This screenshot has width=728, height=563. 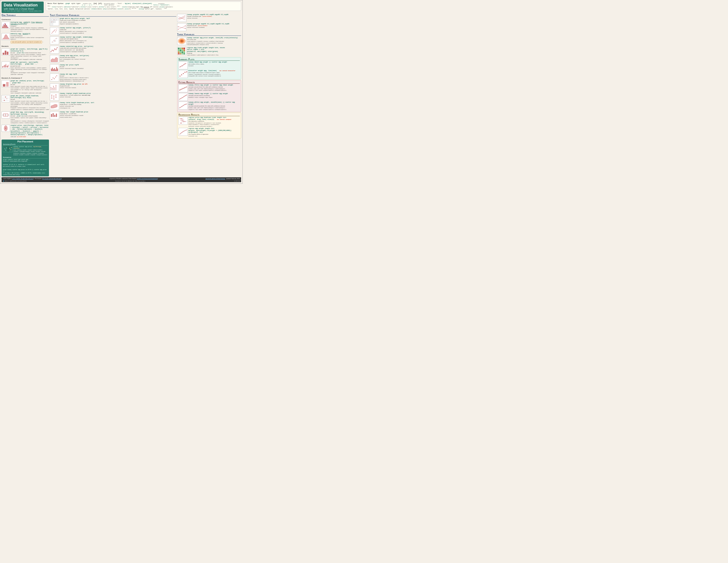 What do you see at coordinates (30, 137) in the screenshot?
I see `vioplot-name: violin plot ssc install vioplot` at bounding box center [30, 137].